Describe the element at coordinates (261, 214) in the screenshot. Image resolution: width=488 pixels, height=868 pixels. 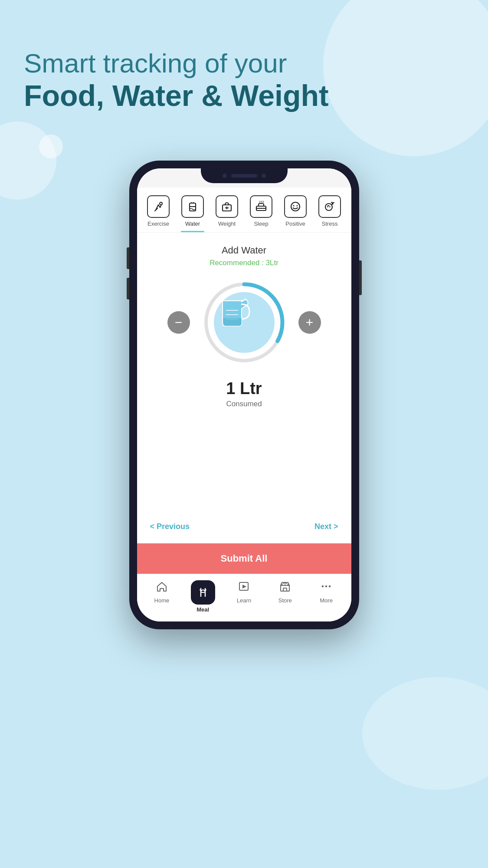
I see `tab-sleep: zzz Sleep` at that location.